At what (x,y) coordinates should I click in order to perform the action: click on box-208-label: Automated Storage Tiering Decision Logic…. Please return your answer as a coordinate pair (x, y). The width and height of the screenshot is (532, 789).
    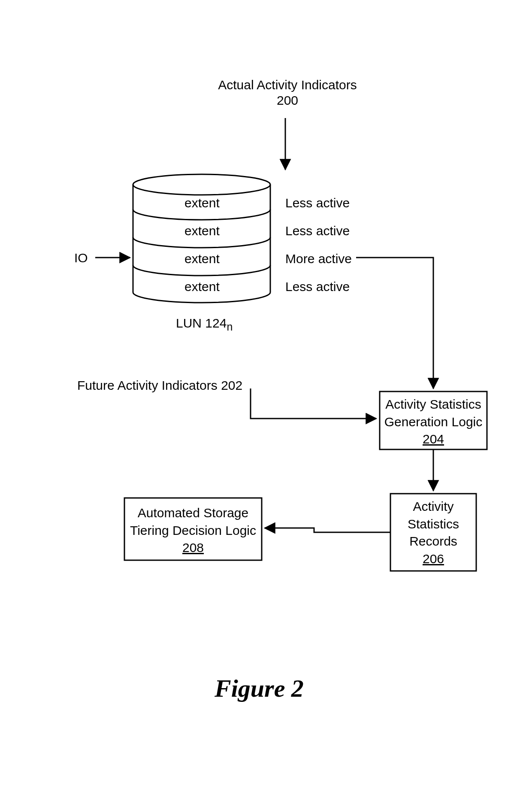
    Looking at the image, I should click on (193, 531).